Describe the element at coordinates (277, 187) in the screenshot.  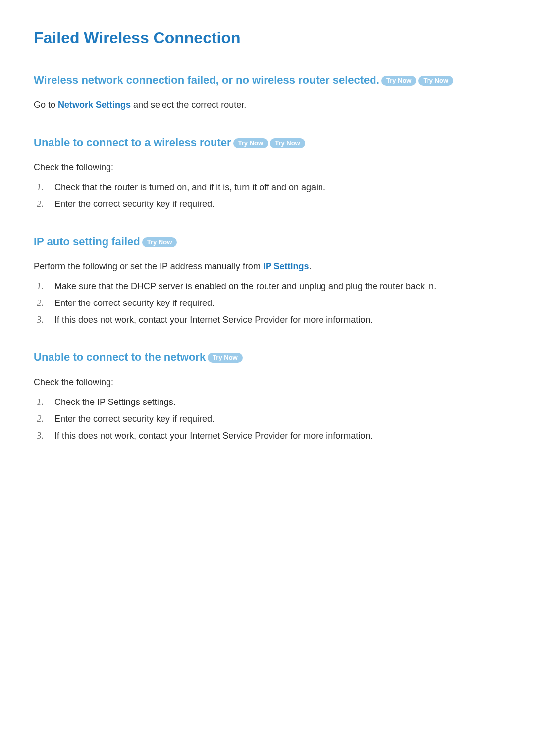
I see `list-item: Check that the router is turned on, and …` at that location.